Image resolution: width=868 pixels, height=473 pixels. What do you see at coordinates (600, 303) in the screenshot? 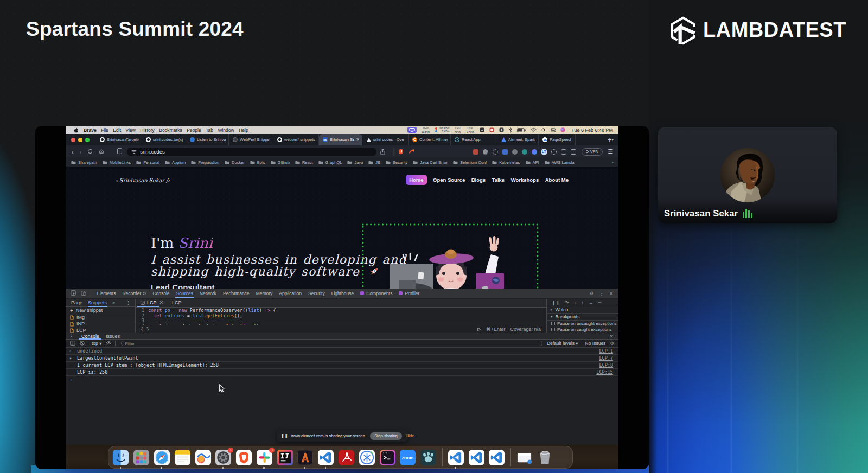
I see `deactivate-breakpoints-icon: ┄` at bounding box center [600, 303].